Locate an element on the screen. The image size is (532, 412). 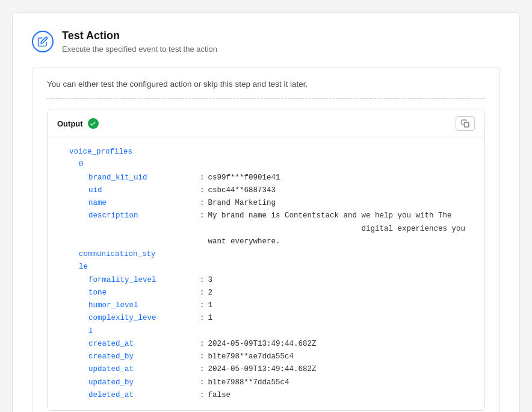
output-label: Output is located at coordinates (70, 124).